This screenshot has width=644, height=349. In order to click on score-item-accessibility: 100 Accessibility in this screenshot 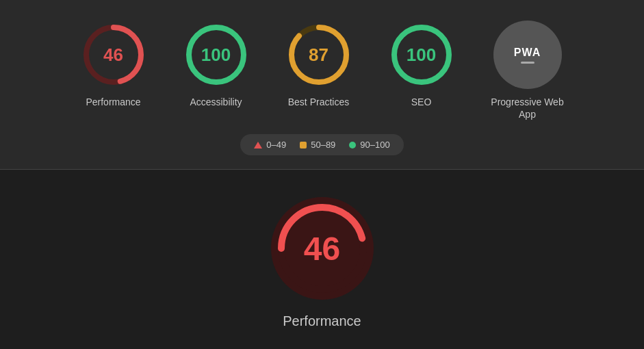, I will do `click(216, 64)`.